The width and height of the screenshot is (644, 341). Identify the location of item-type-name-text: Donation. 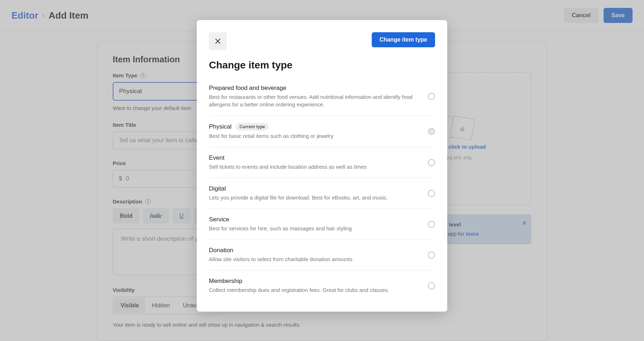
(221, 250).